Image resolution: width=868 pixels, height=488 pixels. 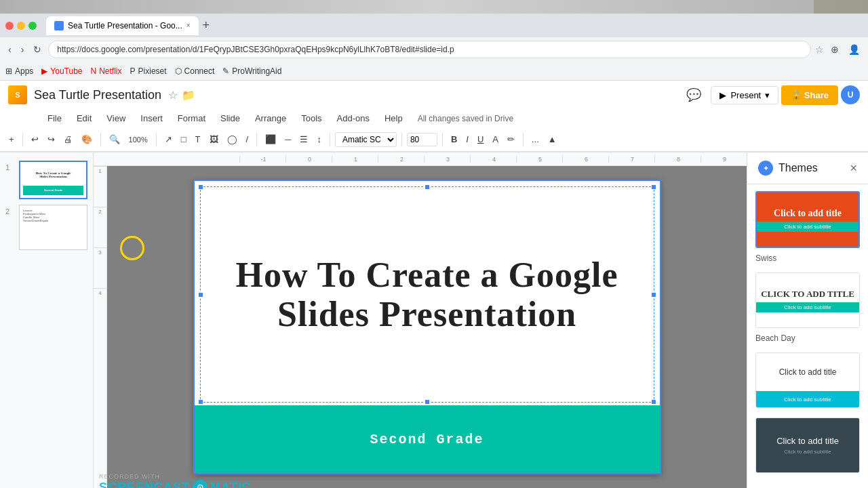 I want to click on undo-btn: ↩, so click(x=35, y=140).